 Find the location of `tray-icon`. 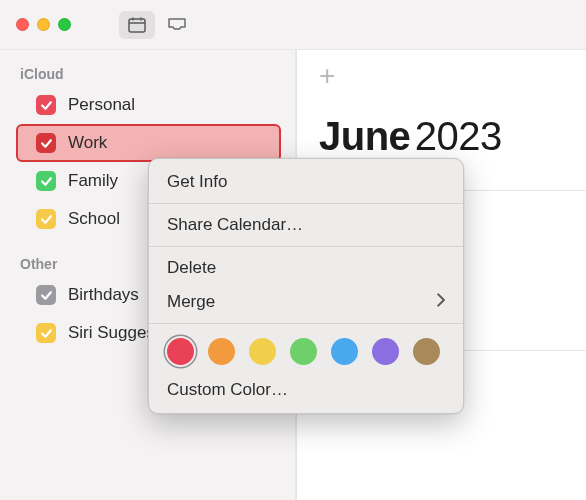

tray-icon is located at coordinates (177, 25).